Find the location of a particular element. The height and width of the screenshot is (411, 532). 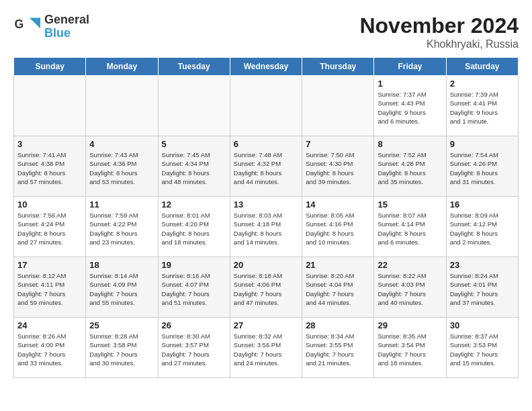

day-number: 7 is located at coordinates (338, 144).